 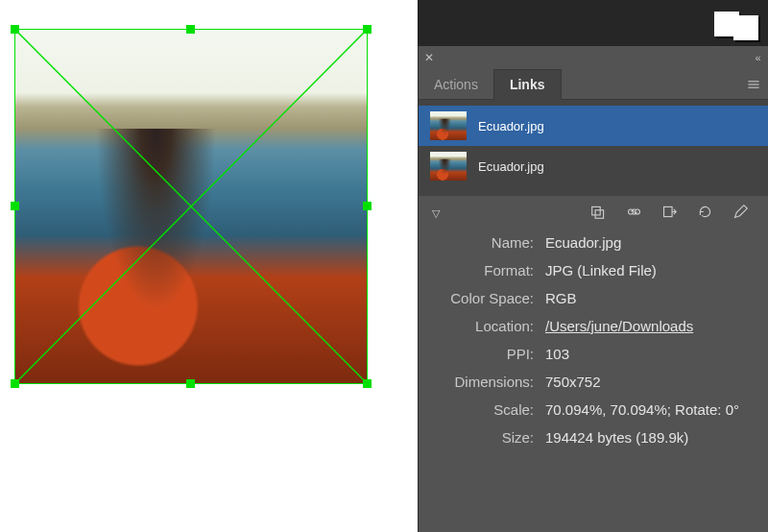 I want to click on disclosure-triangle-icon: ▽, so click(x=436, y=213).